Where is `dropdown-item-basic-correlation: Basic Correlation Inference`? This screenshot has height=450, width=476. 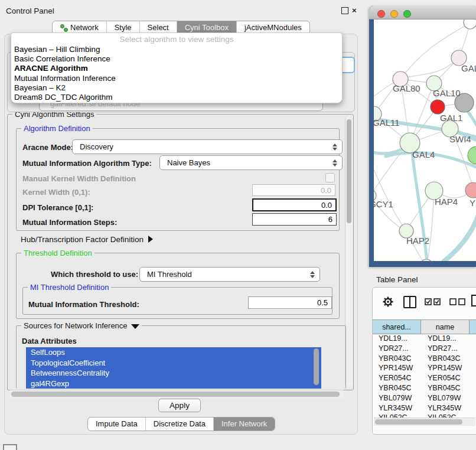
dropdown-item-basic-correlation: Basic Correlation Inference is located at coordinates (177, 59).